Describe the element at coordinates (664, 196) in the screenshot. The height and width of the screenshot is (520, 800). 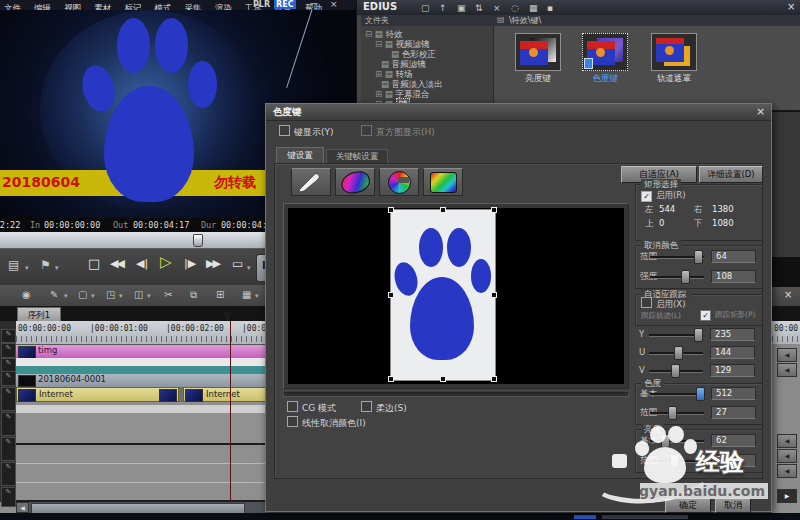
I see `rect-enable-checkbox: ✓启用(R)` at that location.